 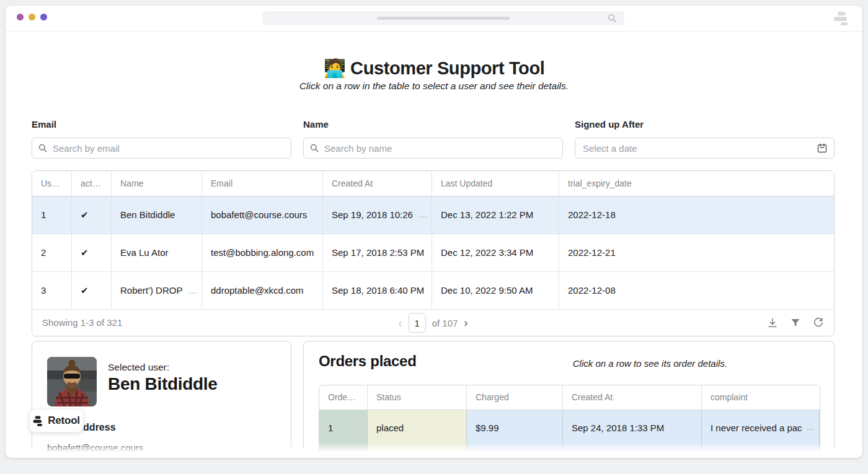 I want to click on signed-up-after-filter: Signed up After, so click(x=704, y=139).